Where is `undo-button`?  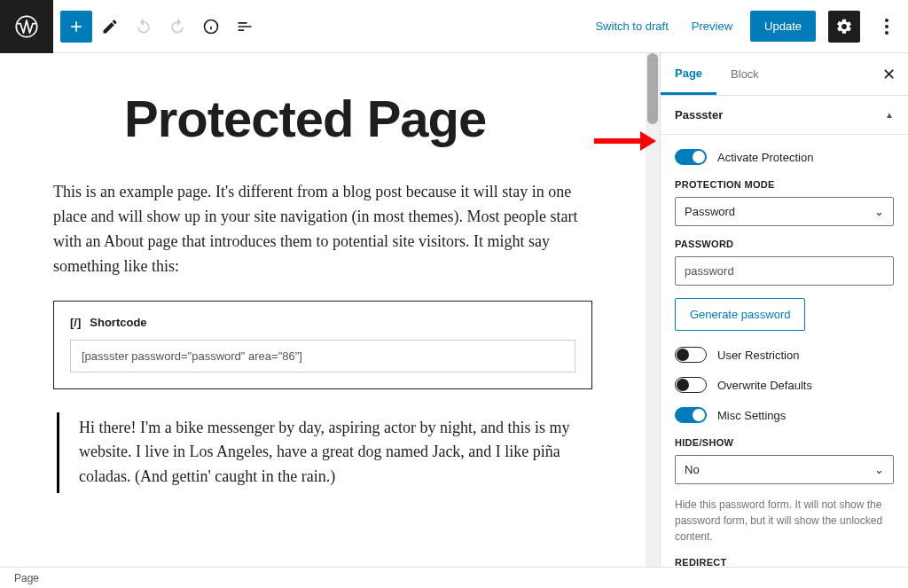 undo-button is located at coordinates (144, 27).